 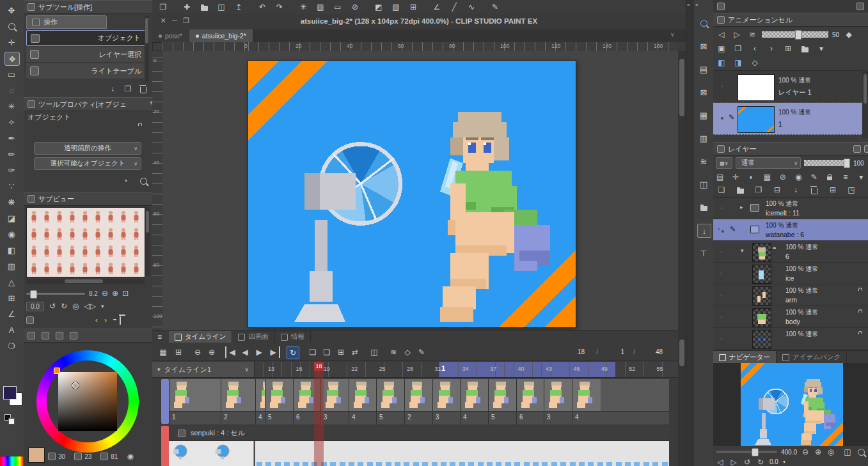 What do you see at coordinates (12, 461) in the screenshot?
I see `color-slider-strip` at bounding box center [12, 461].